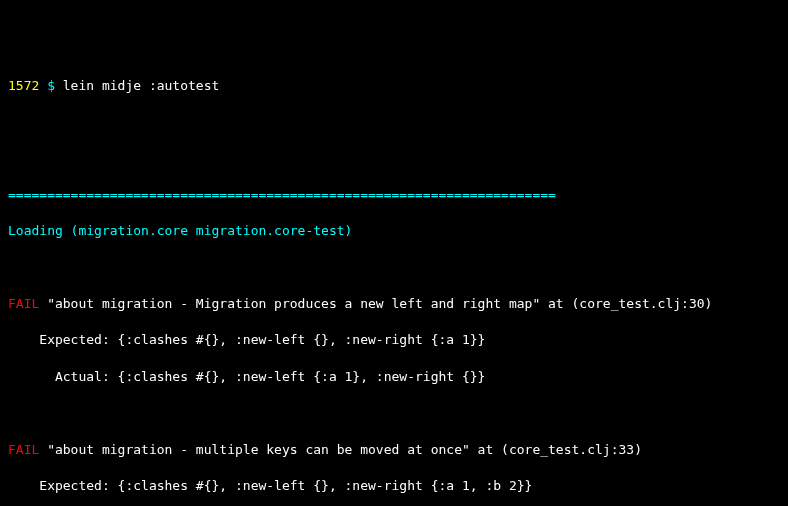  Describe the element at coordinates (394, 86) in the screenshot. I see `prompt-line: 1572 $ lein midje :autotest` at that location.